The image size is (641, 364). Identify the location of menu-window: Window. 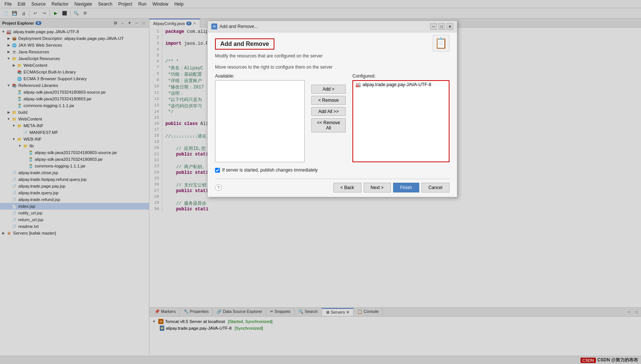
(161, 4).